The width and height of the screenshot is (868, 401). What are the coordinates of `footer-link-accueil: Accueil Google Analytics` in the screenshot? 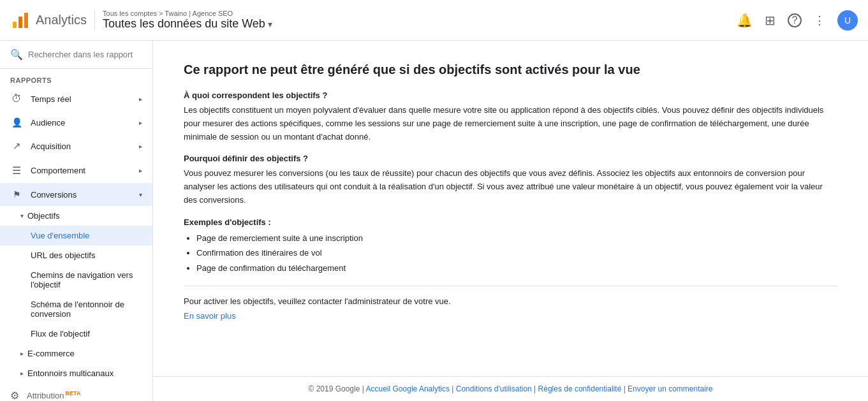 It's located at (408, 389).